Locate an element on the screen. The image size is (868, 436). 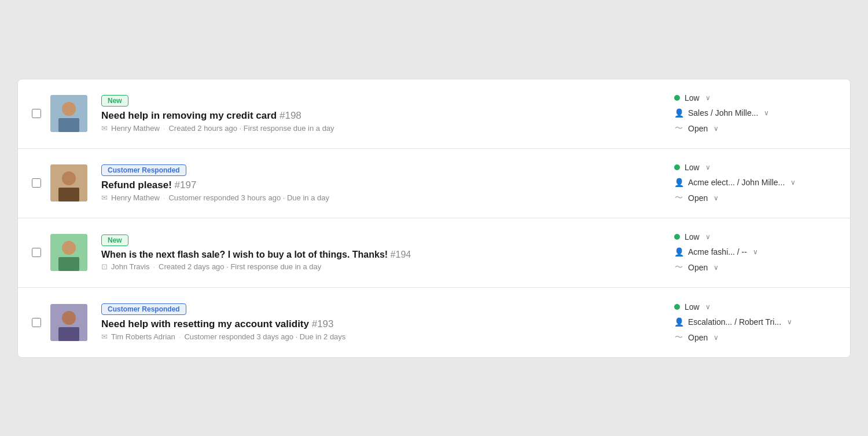
meta-icon-4: ✉ is located at coordinates (104, 337).